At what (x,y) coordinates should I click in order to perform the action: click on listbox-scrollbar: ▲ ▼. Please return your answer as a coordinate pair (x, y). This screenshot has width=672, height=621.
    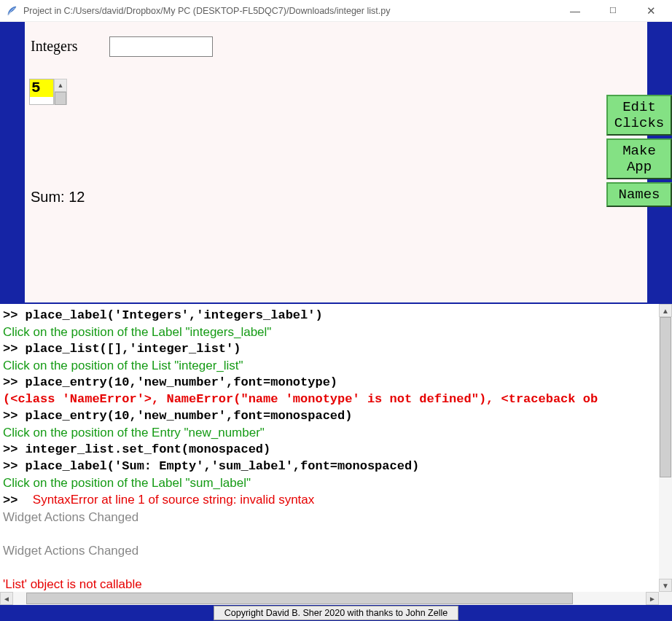
    Looking at the image, I should click on (60, 92).